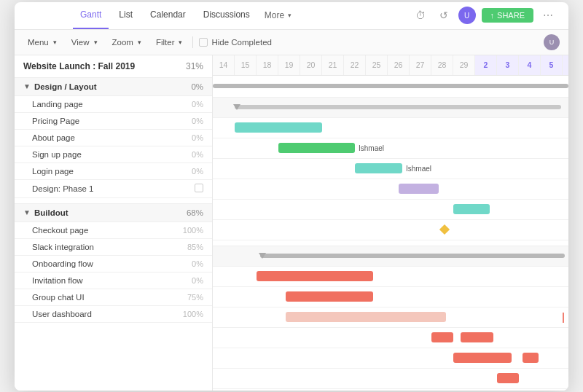 The height and width of the screenshot is (392, 583). What do you see at coordinates (114, 138) in the screenshot?
I see `task-about-page: About page 0%` at bounding box center [114, 138].